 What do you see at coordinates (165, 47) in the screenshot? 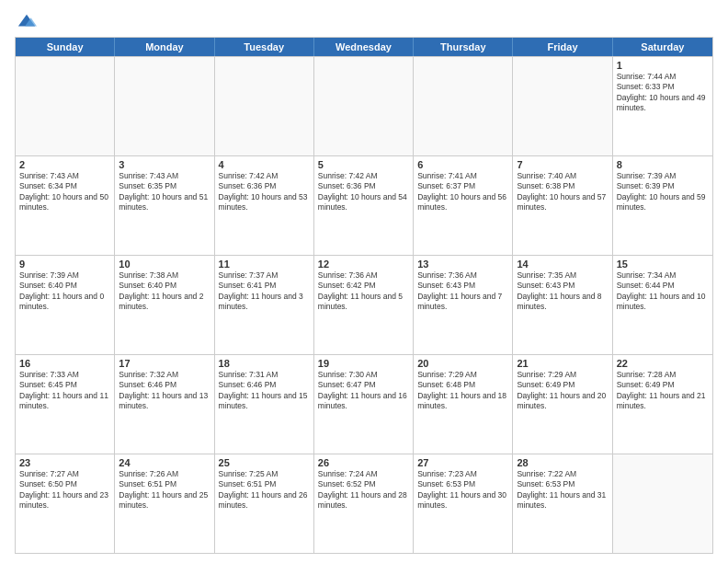
I see `cal-header-monday: Monday` at bounding box center [165, 47].